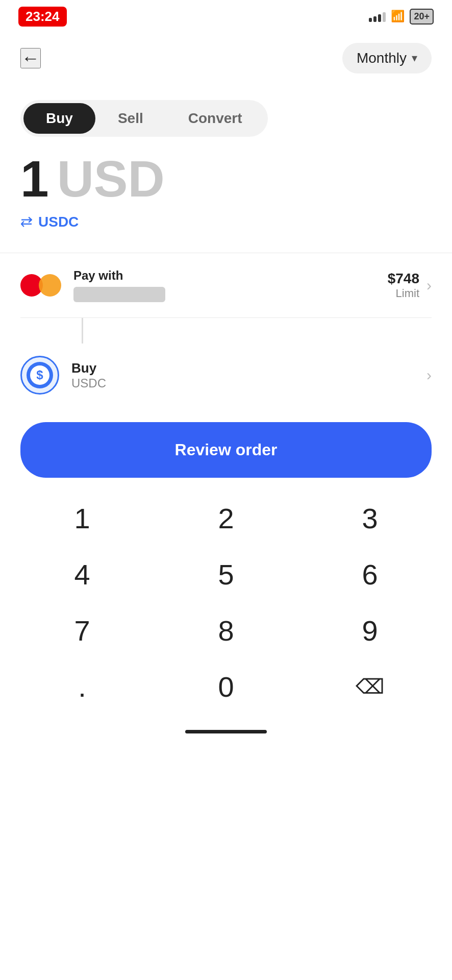 The height and width of the screenshot is (980, 452). Describe the element at coordinates (370, 518) in the screenshot. I see `key-3: 3` at that location.